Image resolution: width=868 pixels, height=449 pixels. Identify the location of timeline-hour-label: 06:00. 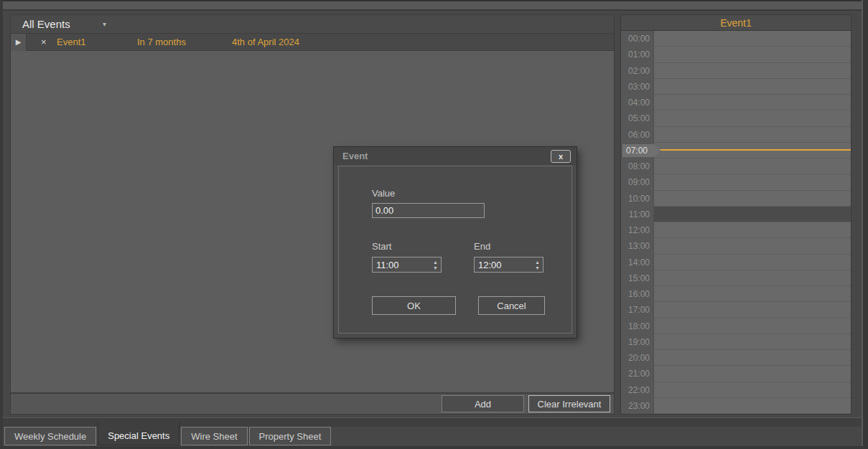
(638, 135).